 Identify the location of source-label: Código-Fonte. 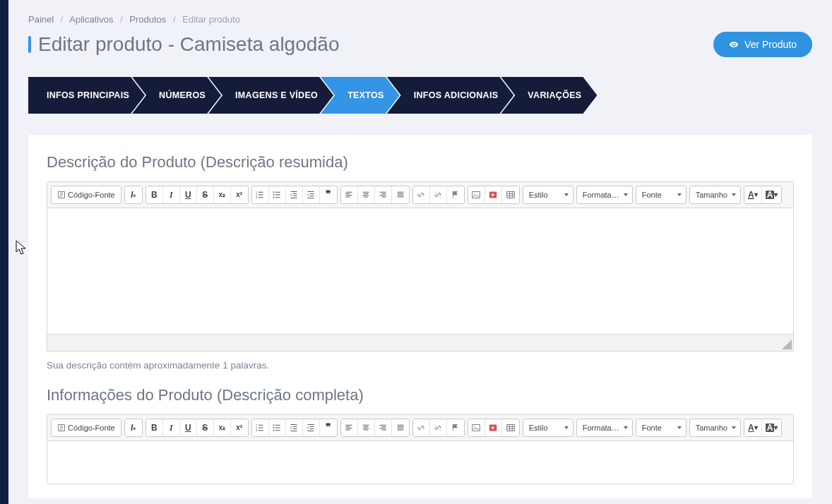
(92, 195).